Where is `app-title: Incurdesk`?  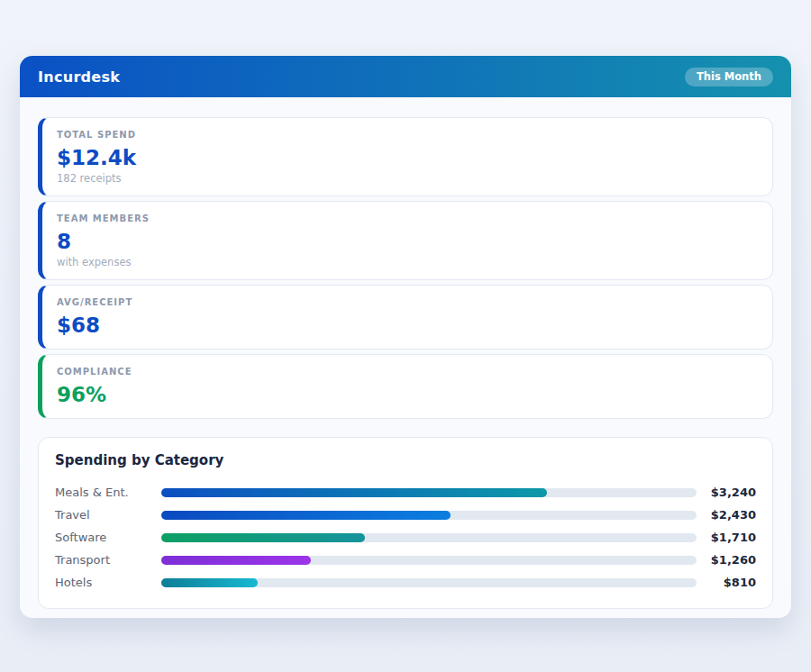 app-title: Incurdesk is located at coordinates (79, 77).